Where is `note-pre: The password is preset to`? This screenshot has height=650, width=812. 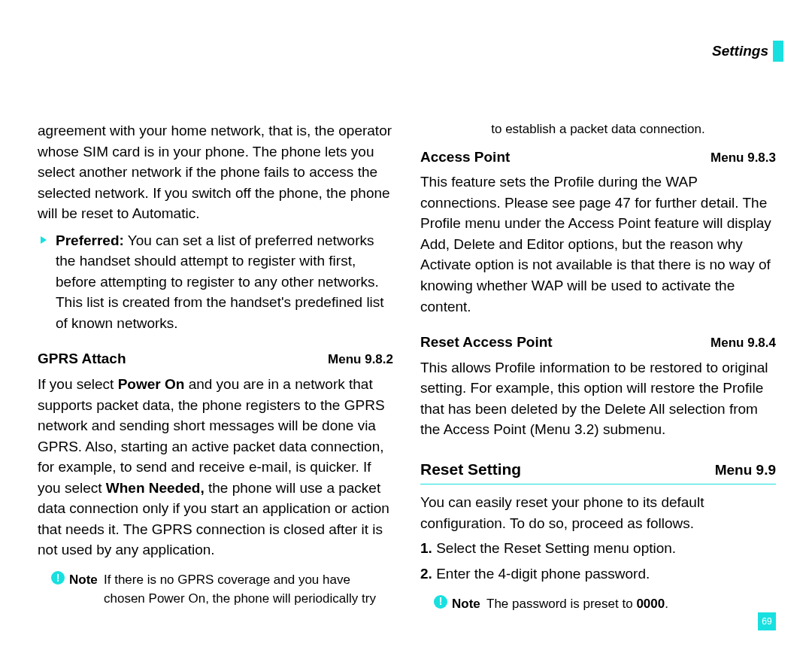 note-pre: The password is preset to is located at coordinates (561, 603).